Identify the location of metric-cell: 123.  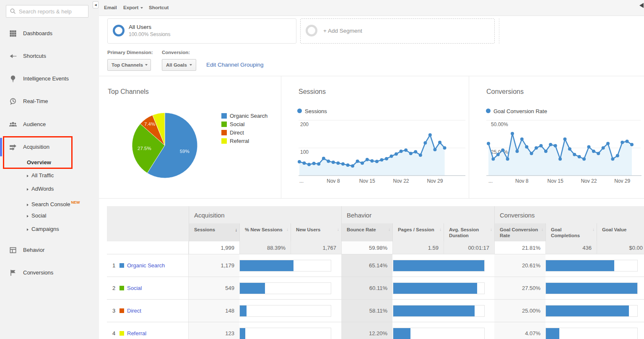
(214, 331).